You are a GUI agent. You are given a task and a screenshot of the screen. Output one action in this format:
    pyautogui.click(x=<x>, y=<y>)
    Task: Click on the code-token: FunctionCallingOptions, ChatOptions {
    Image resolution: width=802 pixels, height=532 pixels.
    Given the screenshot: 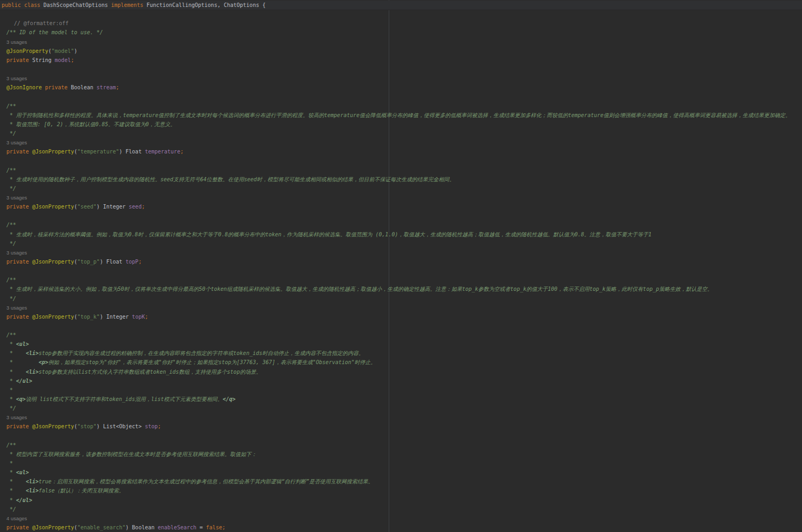 What is the action you would take?
    pyautogui.click(x=206, y=5)
    